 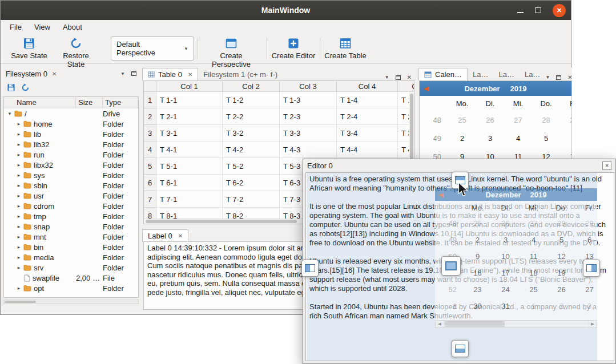 I want to click on calendar-day-cell: 17, so click(x=506, y=273).